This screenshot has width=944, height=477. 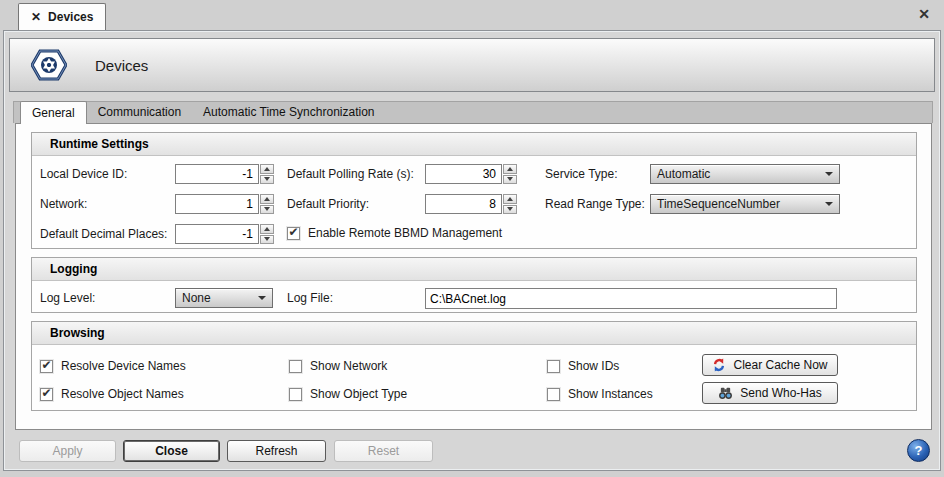 What do you see at coordinates (745, 204) in the screenshot?
I see `read-range-type-select: TimeSequenceNumber` at bounding box center [745, 204].